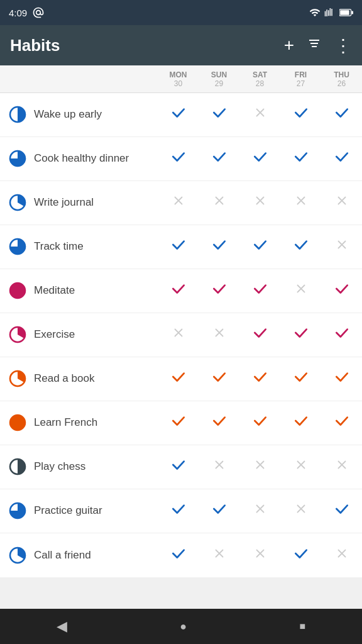 The width and height of the screenshot is (362, 644). Describe the element at coordinates (79, 203) in the screenshot. I see `habit-name-cell: Write journal` at that location.